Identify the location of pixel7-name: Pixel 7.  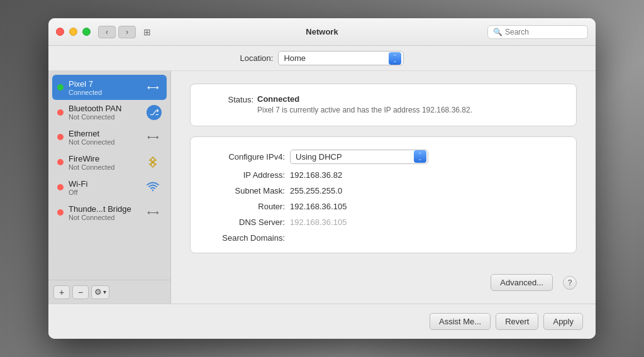
(106, 84).